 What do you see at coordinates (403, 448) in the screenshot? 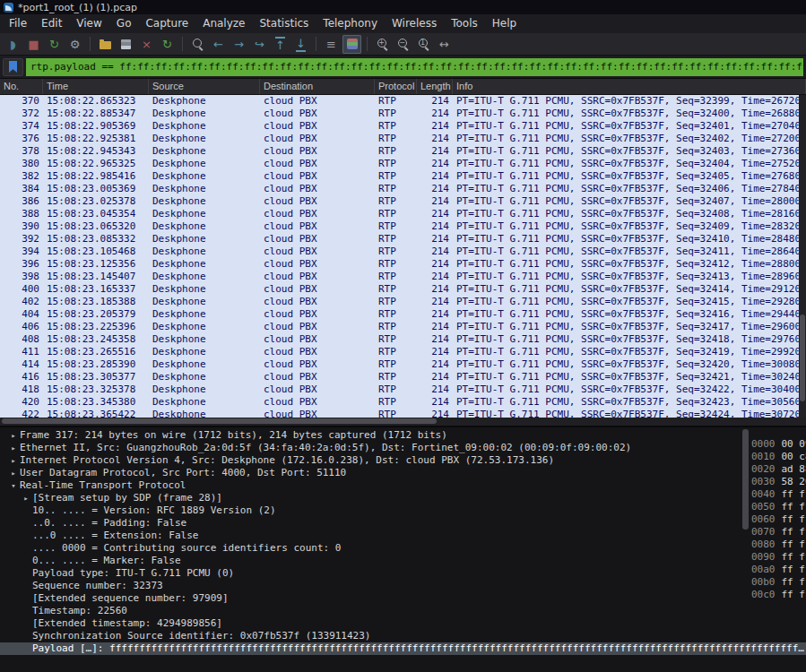
I see `detail-line: ▸Ethernet II, Src: GuangzhouRob_2a:0d:5f…` at bounding box center [403, 448].